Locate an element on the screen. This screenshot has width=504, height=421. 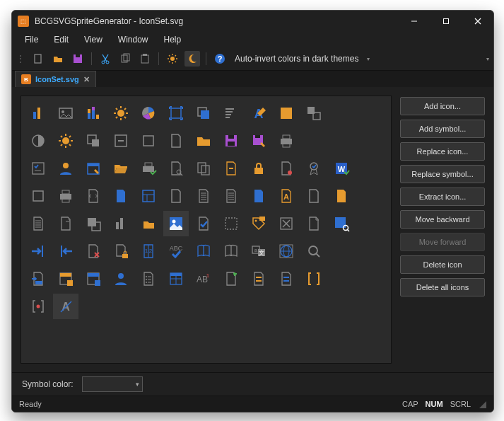
close-button is located at coordinates (478, 21).